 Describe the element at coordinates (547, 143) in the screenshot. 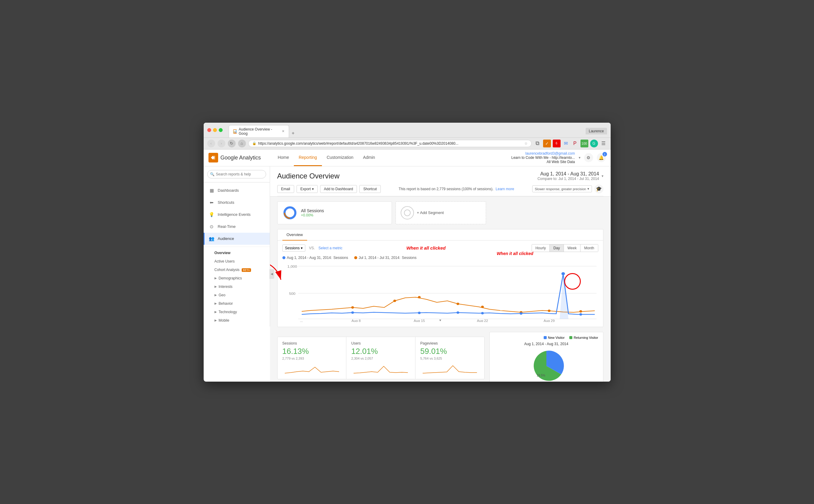

I see `bookmark-tool-icon: ✓` at that location.